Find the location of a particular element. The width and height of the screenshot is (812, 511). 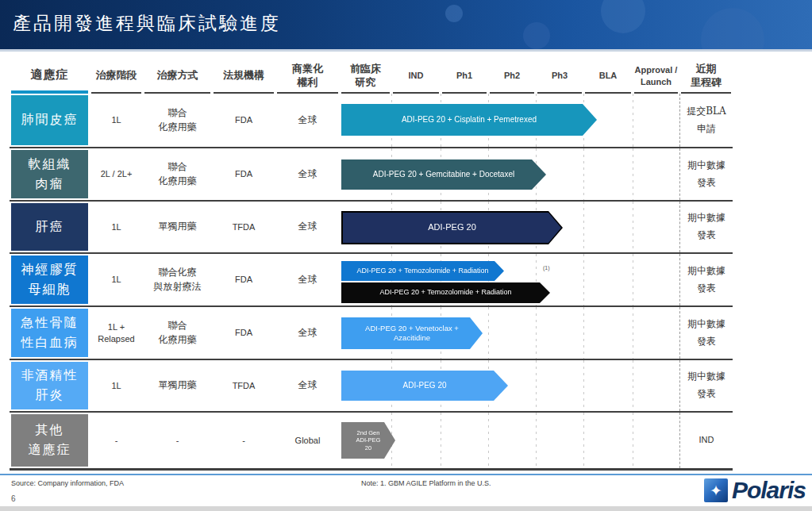

arrow-label: ADI-PEG 20 + Venetoclax + Azacitidine is located at coordinates (412, 333).